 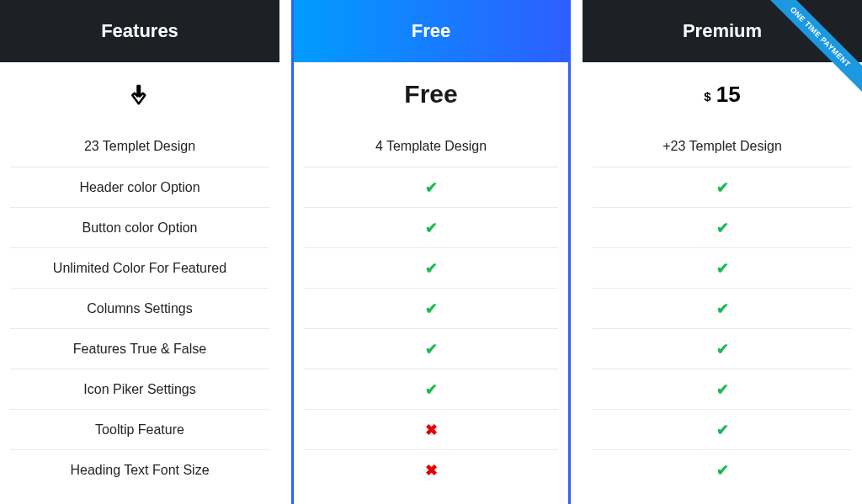 What do you see at coordinates (431, 94) in the screenshot?
I see `free-price-label: Free` at bounding box center [431, 94].